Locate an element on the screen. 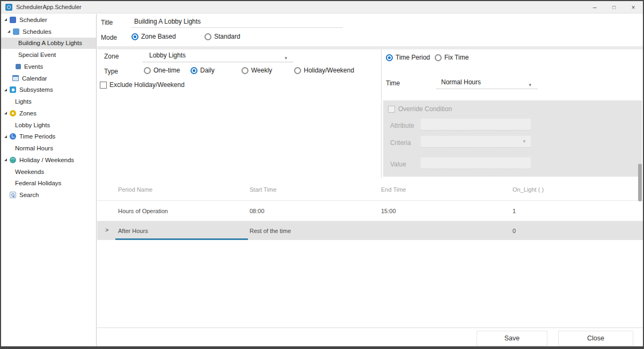 Image resolution: width=644 pixels, height=349 pixels. criteria-dropdown: ▾ is located at coordinates (475, 142).